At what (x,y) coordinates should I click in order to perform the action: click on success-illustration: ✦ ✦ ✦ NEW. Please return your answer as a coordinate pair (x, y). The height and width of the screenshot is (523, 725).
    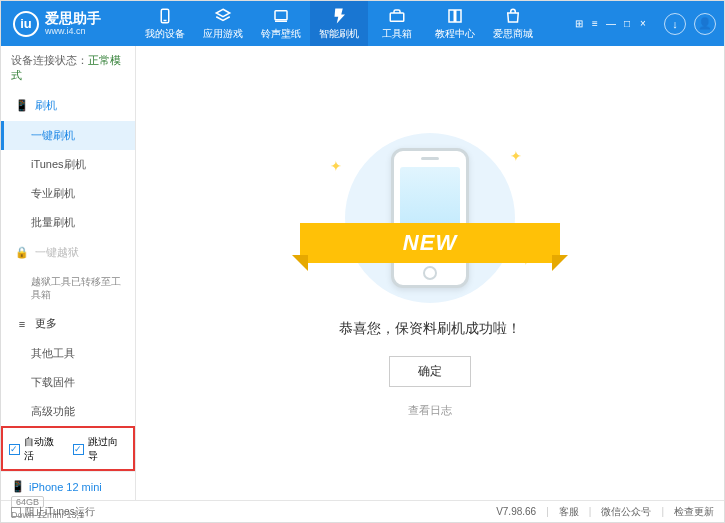
    Looking at the image, I should click on (430, 218).